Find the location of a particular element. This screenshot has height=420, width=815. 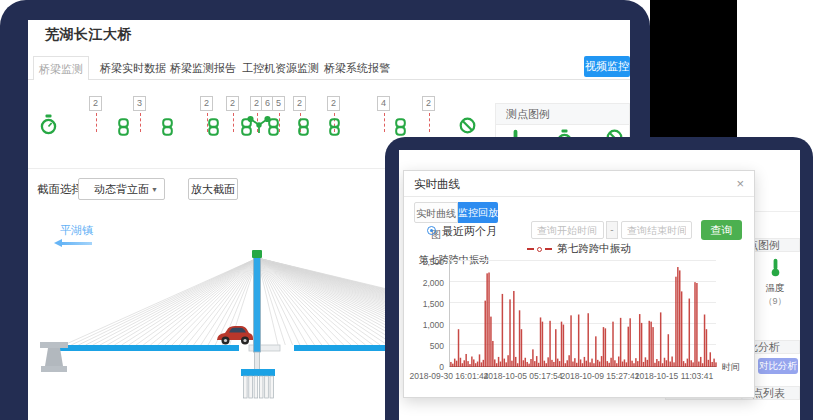

section-select-value: 动态背立面 is located at coordinates (122, 189).